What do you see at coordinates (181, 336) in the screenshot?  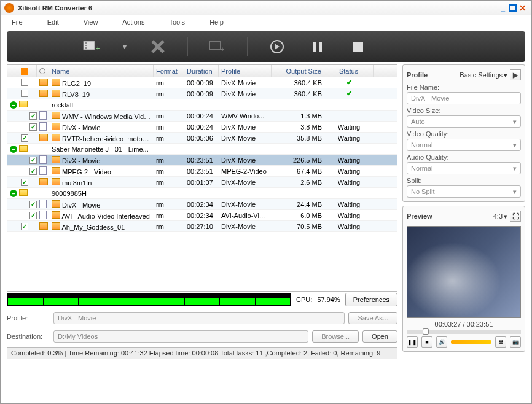 I see `destination-combo: D:\My Videos` at bounding box center [181, 336].